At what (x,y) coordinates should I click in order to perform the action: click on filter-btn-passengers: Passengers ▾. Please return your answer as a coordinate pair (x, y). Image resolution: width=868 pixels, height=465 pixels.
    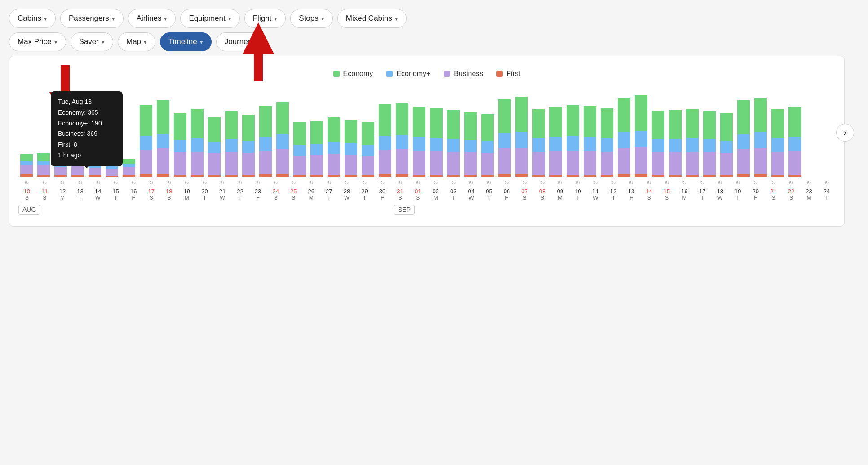
    Looking at the image, I should click on (92, 18).